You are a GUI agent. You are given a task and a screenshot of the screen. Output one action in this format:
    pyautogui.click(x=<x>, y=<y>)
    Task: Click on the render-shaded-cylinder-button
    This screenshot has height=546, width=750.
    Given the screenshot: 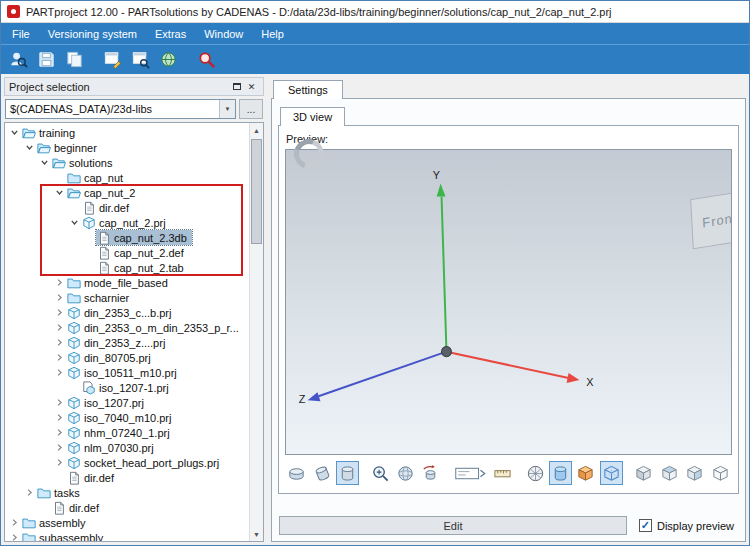 What is the action you would take?
    pyautogui.click(x=560, y=473)
    